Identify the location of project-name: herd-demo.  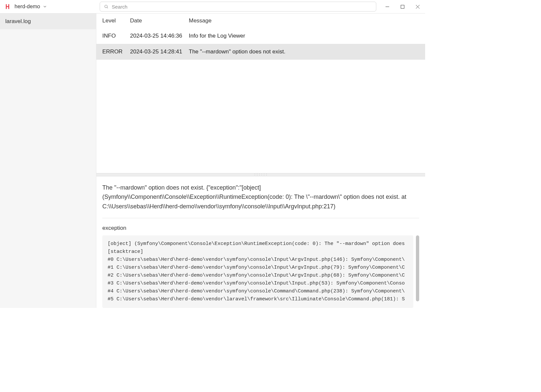
(27, 7).